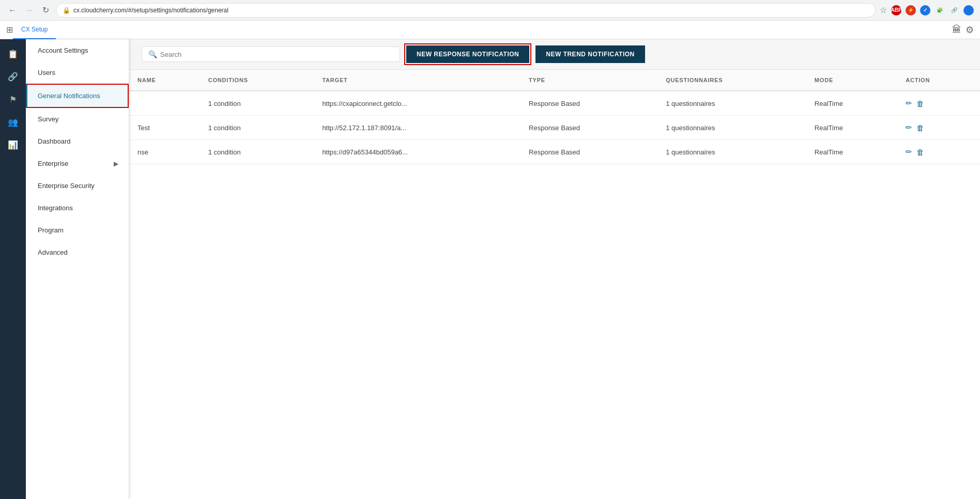 The height and width of the screenshot is (499, 980). What do you see at coordinates (490, 30) in the screenshot?
I see `tab-bar: ⊞ CX Setup 🏛 ⚙` at bounding box center [490, 30].